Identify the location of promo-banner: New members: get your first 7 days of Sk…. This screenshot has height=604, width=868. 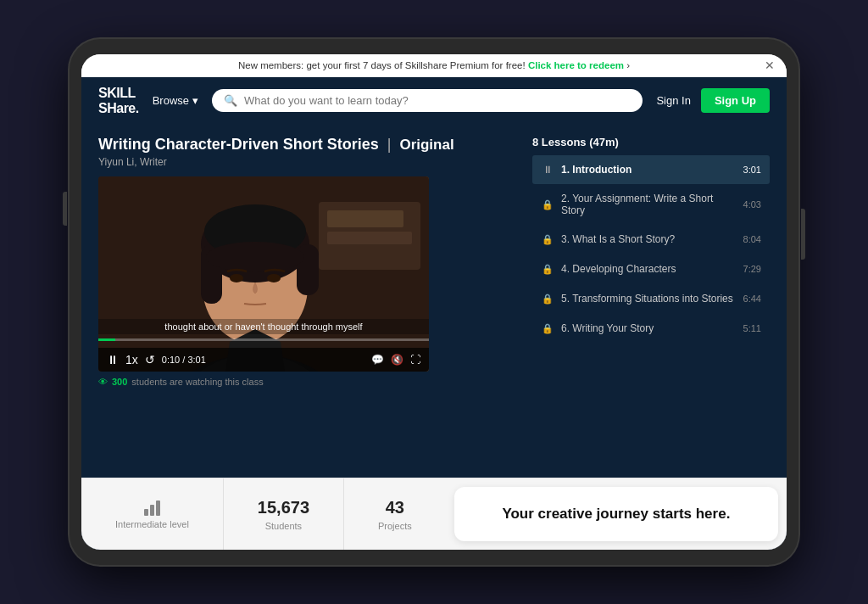
(434, 66).